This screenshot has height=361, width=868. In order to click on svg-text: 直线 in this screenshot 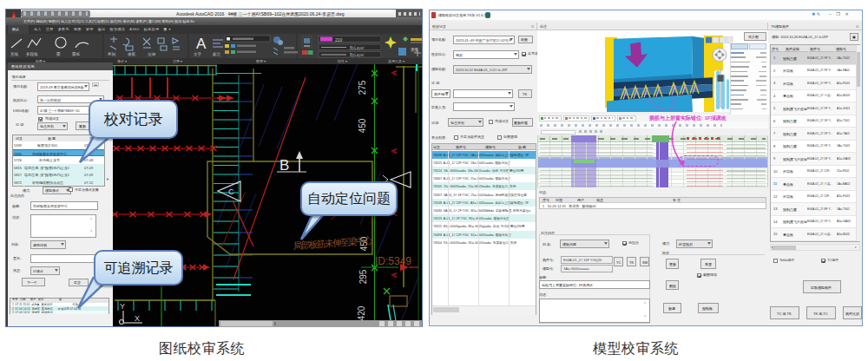, I will do `click(15, 54)`.